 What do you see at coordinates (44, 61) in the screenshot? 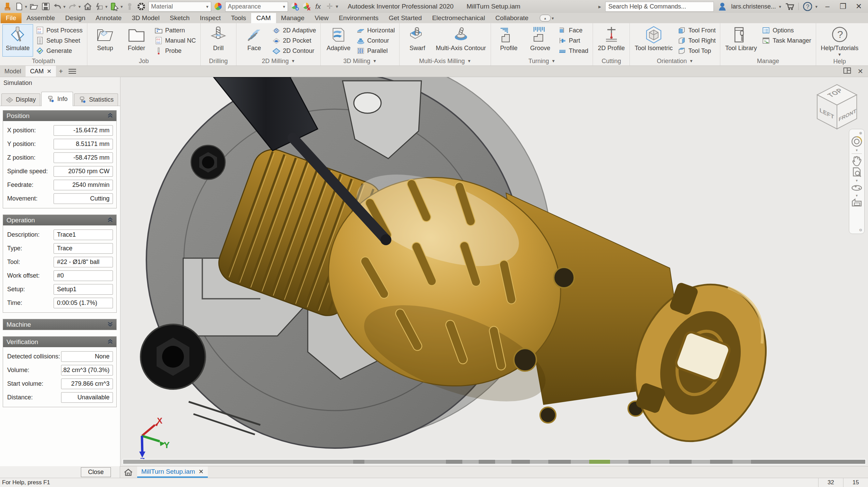
I see `ribbon-group-label-toolpath: Toolpath` at bounding box center [44, 61].